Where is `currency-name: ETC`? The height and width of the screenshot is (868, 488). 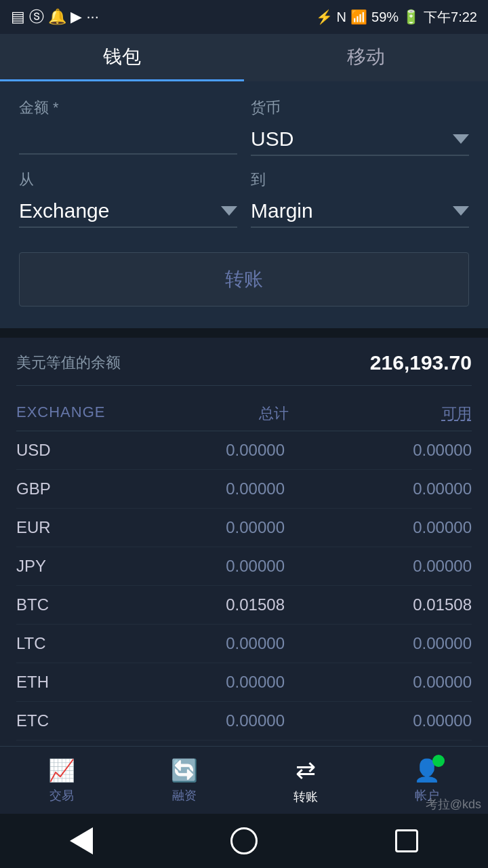
currency-name: ETC is located at coordinates (57, 721).